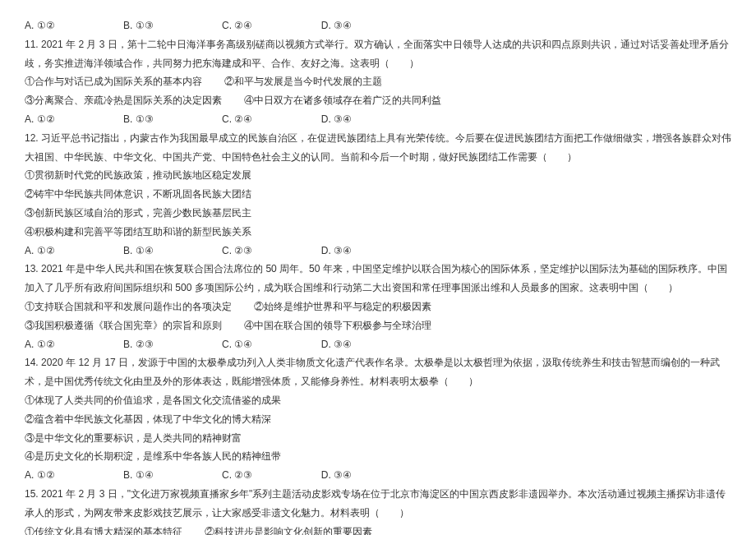  Describe the element at coordinates (378, 372) in the screenshot. I see `q14-text: 14. 2020 年 12 月 17 日，发源于中国的太极拳成功列入人类非物质文…` at that location.